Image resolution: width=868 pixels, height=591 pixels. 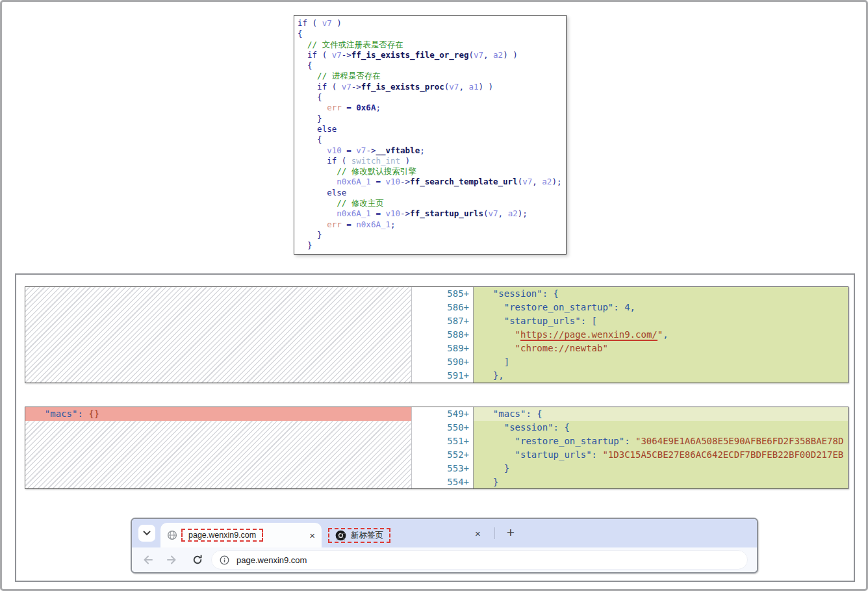 What do you see at coordinates (198, 560) in the screenshot?
I see `reload-icon` at bounding box center [198, 560].